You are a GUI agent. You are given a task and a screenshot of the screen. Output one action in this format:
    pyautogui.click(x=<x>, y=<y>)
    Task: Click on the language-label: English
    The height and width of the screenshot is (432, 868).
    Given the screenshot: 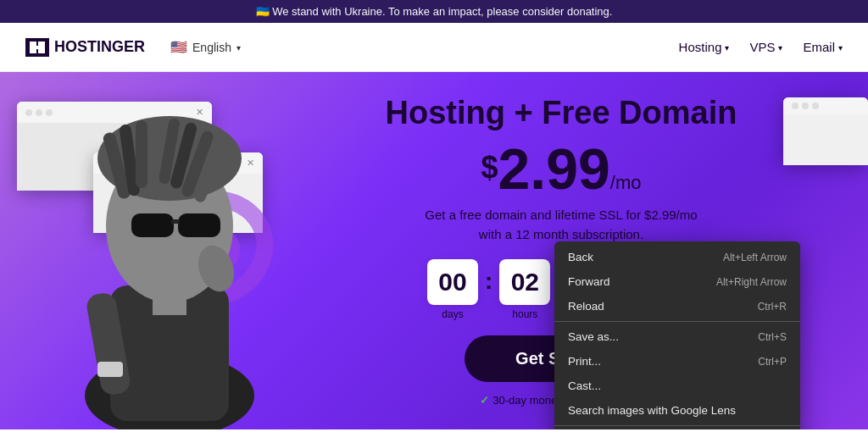 What is the action you would take?
    pyautogui.click(x=212, y=47)
    